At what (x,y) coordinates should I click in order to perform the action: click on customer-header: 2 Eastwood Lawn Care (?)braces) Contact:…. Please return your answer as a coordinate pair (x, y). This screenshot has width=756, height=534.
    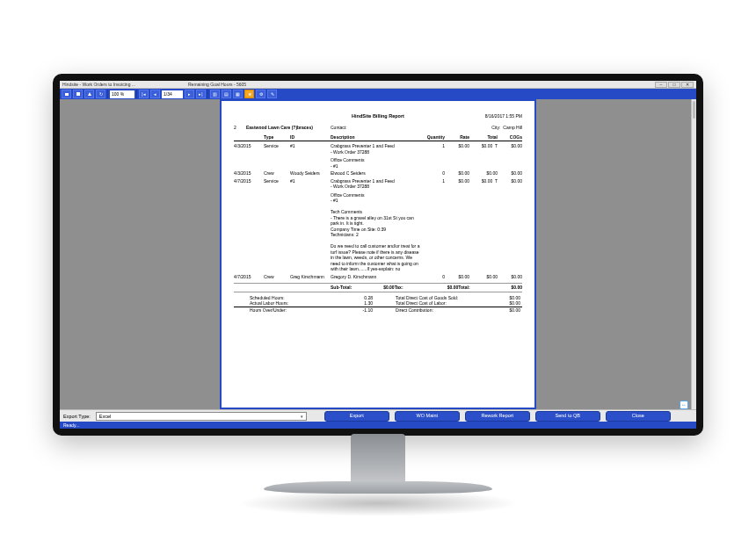
    Looking at the image, I should click on (378, 128).